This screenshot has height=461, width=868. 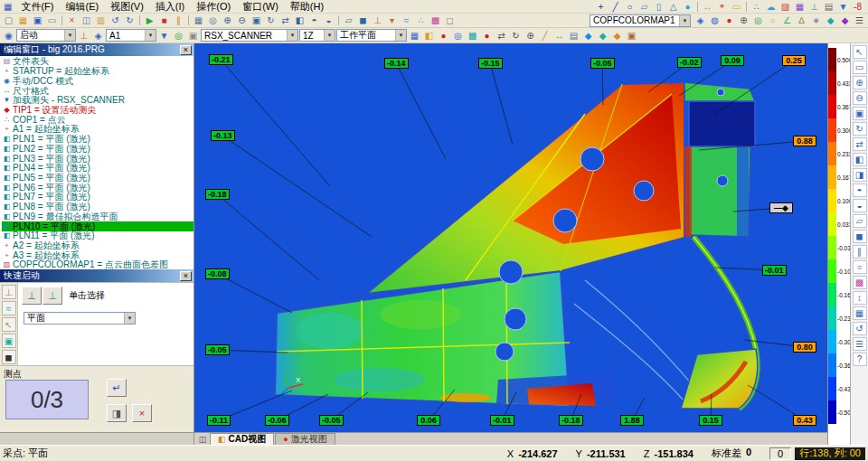 I want to click on zoom-out-tool-icon: ⊖, so click(x=860, y=98).